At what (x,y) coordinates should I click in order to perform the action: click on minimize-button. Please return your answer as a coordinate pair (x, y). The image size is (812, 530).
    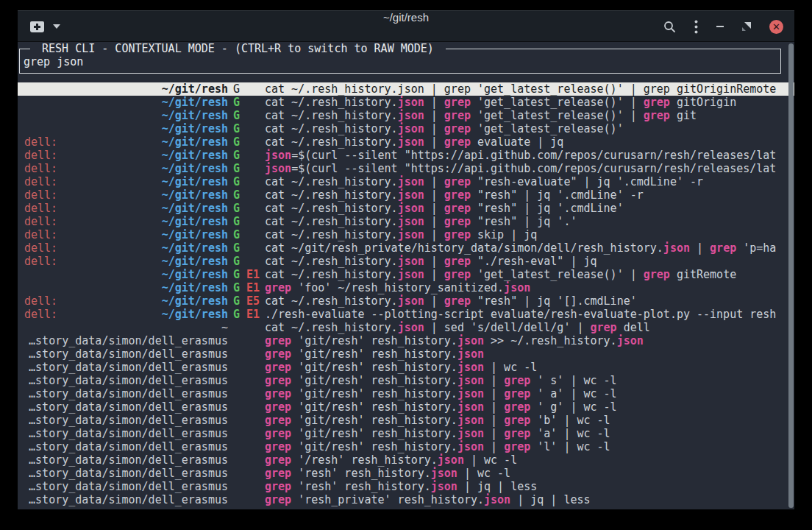
    Looking at the image, I should click on (720, 26).